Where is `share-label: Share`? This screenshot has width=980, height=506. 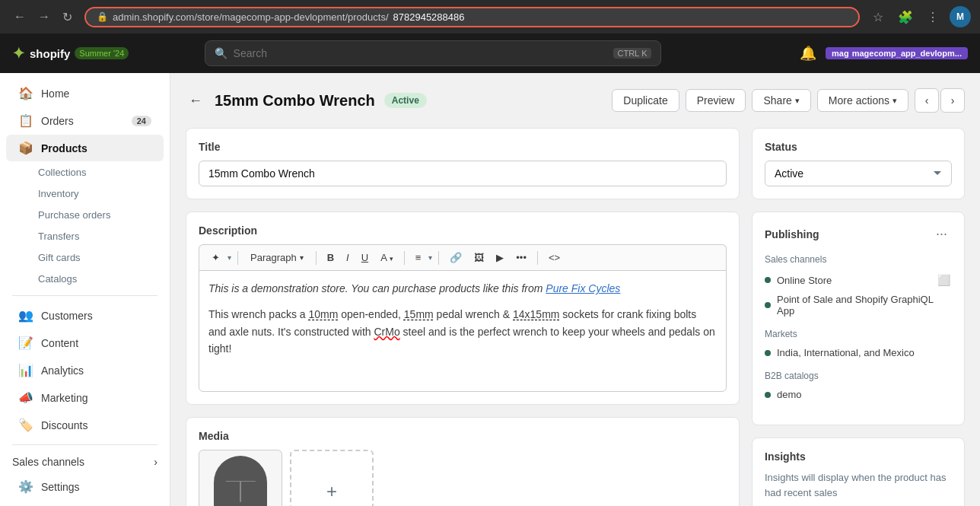 share-label: Share is located at coordinates (778, 100).